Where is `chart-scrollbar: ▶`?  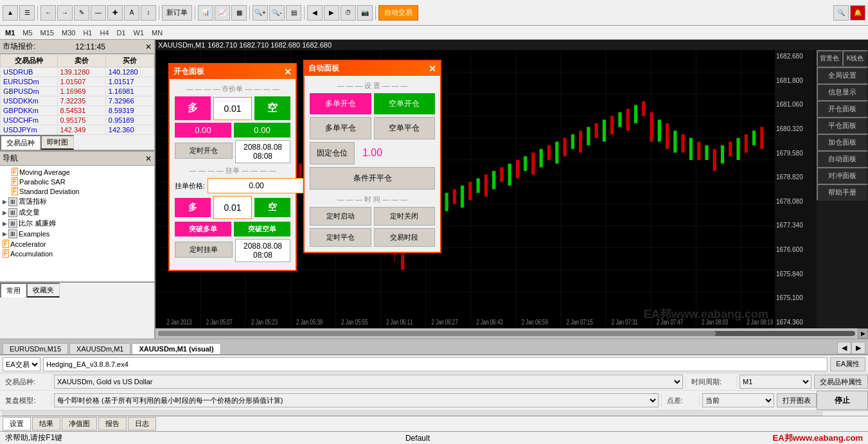 chart-scrollbar: ▶ is located at coordinates (511, 333).